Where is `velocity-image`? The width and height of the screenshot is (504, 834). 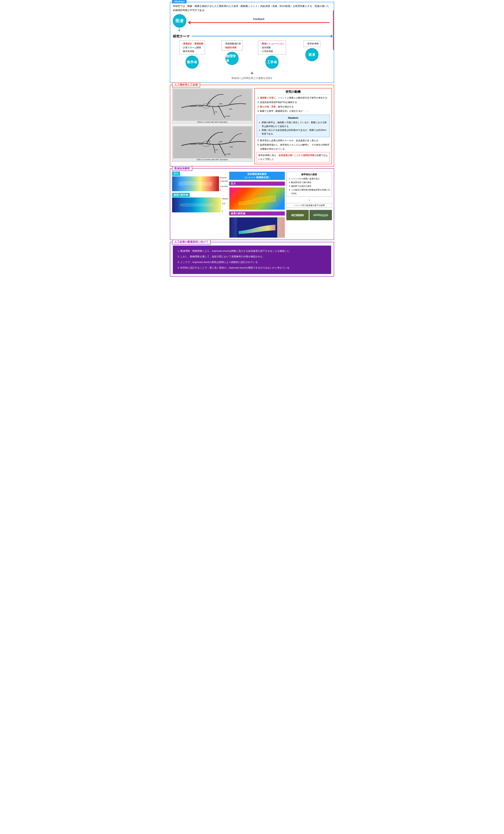
velocity-image is located at coordinates (197, 205).